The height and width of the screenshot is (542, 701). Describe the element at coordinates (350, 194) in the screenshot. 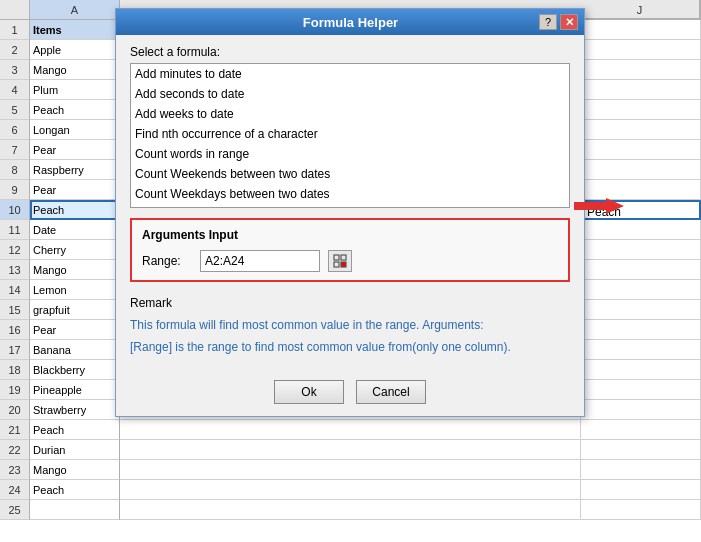

I see `formula-item-6: Count Weekdays between two dates` at that location.